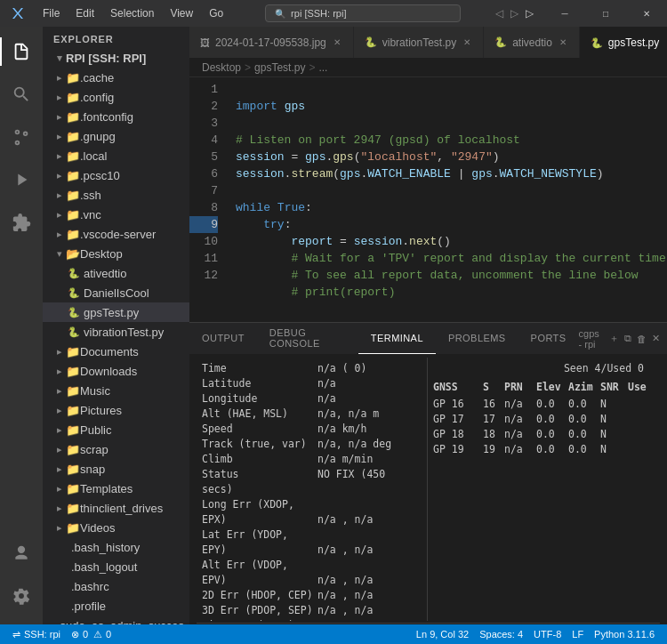  What do you see at coordinates (116, 195) in the screenshot?
I see `sidebar-item-ssh: ▸ 📁 .ssh` at bounding box center [116, 195].